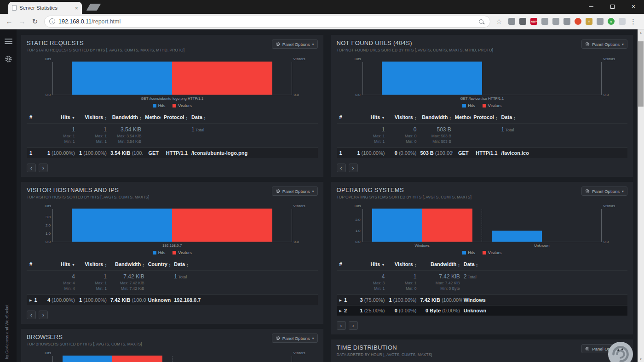 The height and width of the screenshot is (362, 644). What do you see at coordinates (267, 22) in the screenshot?
I see `address-bar: i 192.168.0.11/report.html` at bounding box center [267, 22].